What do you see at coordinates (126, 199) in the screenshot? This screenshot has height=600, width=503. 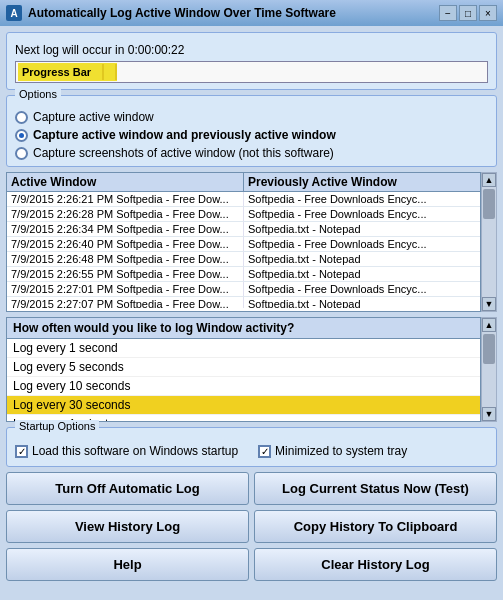 I see `table-cell: 7/9/2015 2:26:21 PM Softpedia - Free Dow…` at bounding box center [126, 199].